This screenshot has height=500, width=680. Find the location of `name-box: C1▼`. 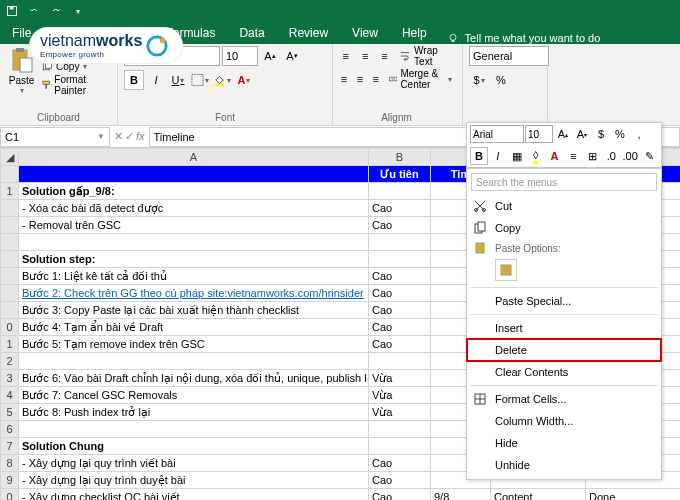

name-box: C1▼ is located at coordinates (55, 137).